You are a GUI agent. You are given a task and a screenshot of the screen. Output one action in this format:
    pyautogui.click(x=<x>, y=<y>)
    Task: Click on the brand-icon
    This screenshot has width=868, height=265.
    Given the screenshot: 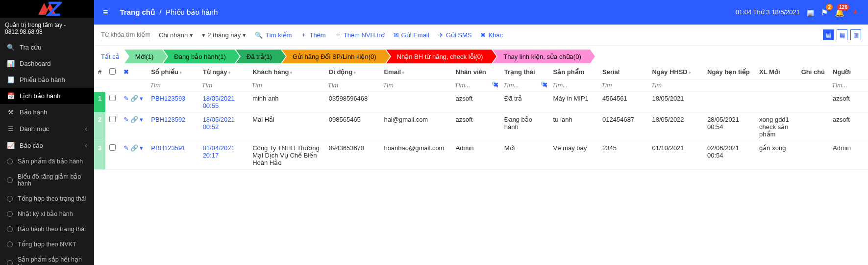 What is the action you would take?
    pyautogui.click(x=856, y=12)
    